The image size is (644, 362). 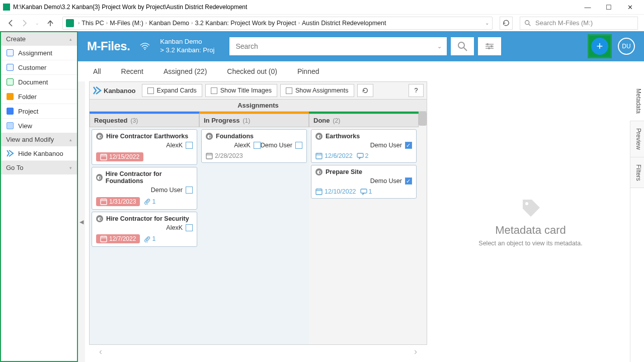 What do you see at coordinates (637, 139) in the screenshot?
I see `side-tab-preview: Preview` at bounding box center [637, 139].